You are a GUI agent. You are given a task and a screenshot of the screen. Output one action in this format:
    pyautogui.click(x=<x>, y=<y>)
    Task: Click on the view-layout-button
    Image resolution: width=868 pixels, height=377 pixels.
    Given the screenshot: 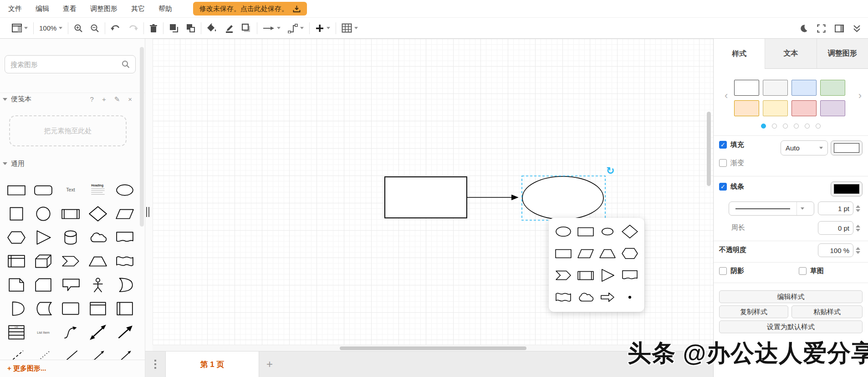 What is the action you would take?
    pyautogui.click(x=20, y=28)
    